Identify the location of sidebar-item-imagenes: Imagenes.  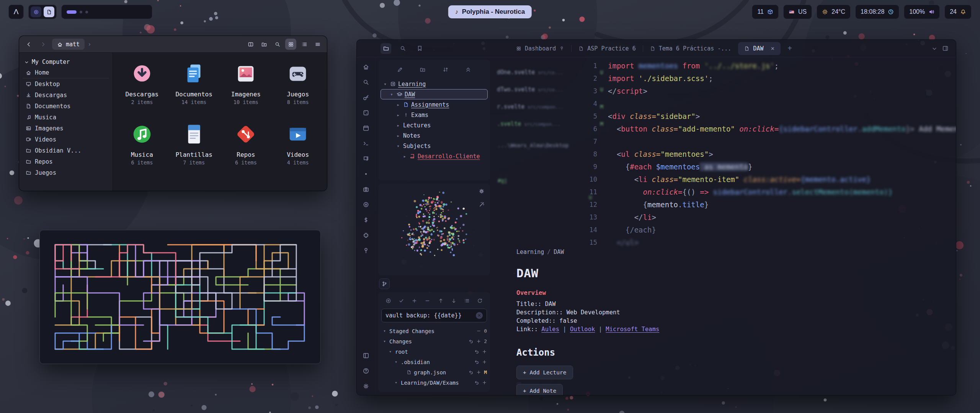
(66, 128).